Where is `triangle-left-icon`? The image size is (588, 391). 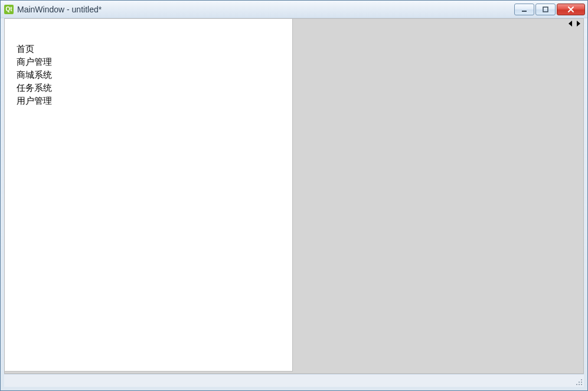 triangle-left-icon is located at coordinates (571, 24).